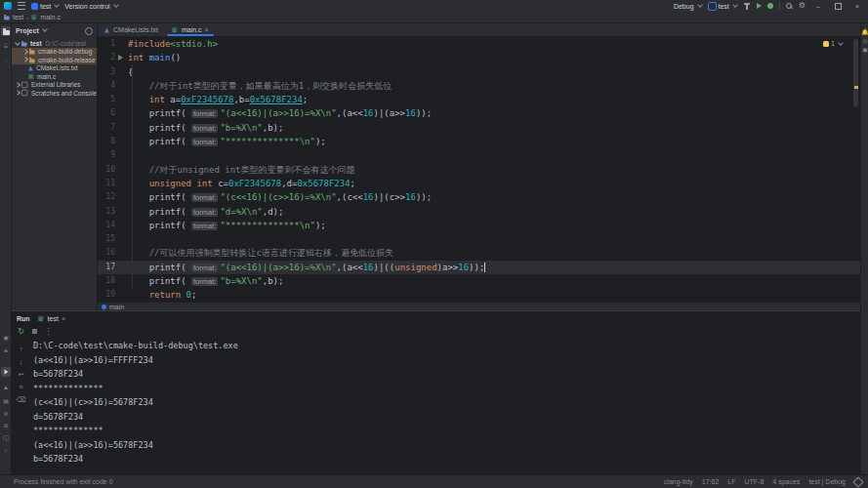 Image resolution: width=868 pixels, height=488 pixels. I want to click on run-tab-test: C test ×, so click(52, 318).